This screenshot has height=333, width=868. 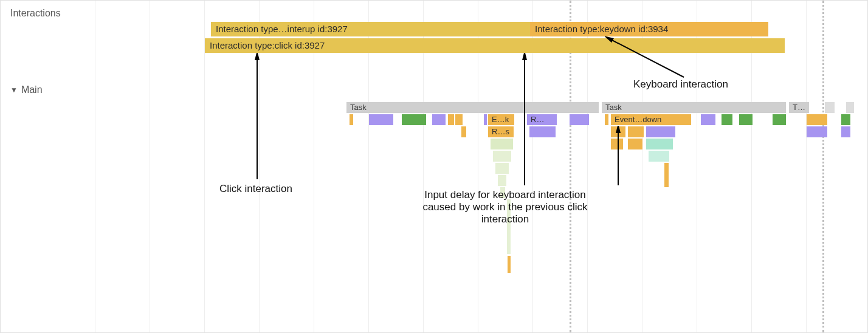 What do you see at coordinates (501, 120) in the screenshot?
I see `flame-block-ek: E…k` at bounding box center [501, 120].